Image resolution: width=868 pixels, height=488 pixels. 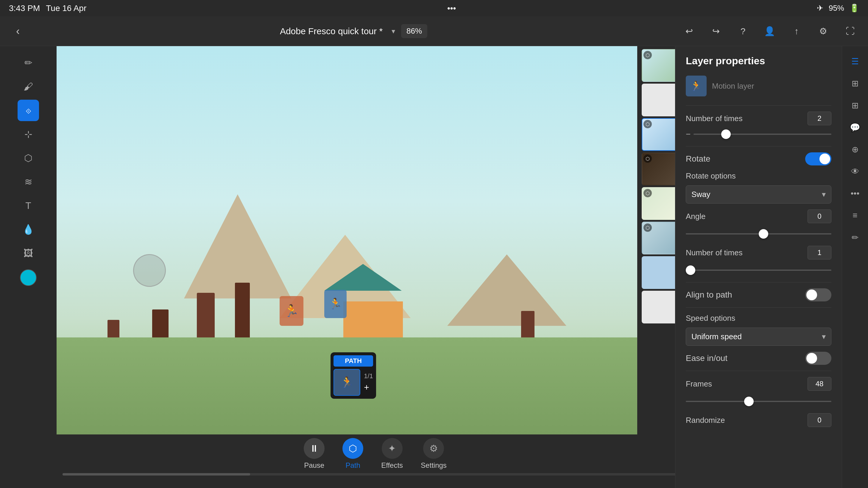 What do you see at coordinates (28, 229) in the screenshot?
I see `tool-eyedropper: 💧` at bounding box center [28, 229].